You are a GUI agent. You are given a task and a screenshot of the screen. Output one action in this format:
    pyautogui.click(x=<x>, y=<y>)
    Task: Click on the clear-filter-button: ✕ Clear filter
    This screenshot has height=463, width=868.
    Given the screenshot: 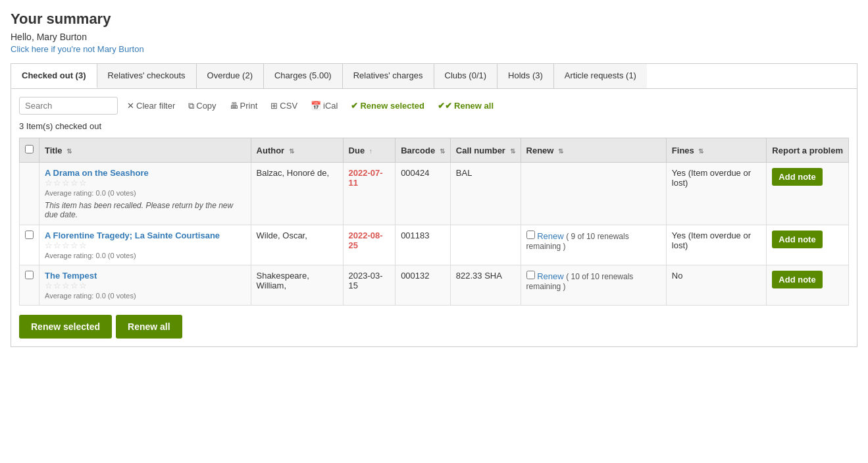 What is the action you would take?
    pyautogui.click(x=151, y=105)
    